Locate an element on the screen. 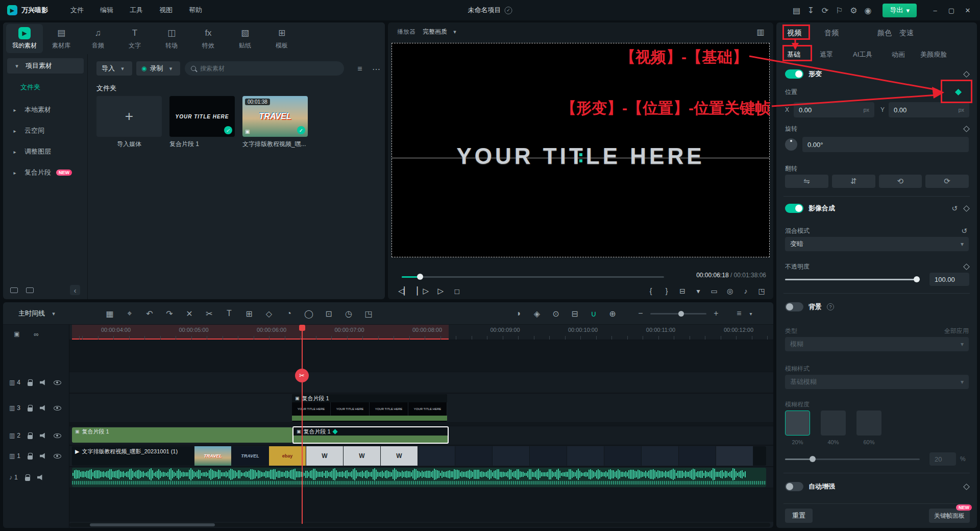  tab-color: 颜色 is located at coordinates (885, 33).